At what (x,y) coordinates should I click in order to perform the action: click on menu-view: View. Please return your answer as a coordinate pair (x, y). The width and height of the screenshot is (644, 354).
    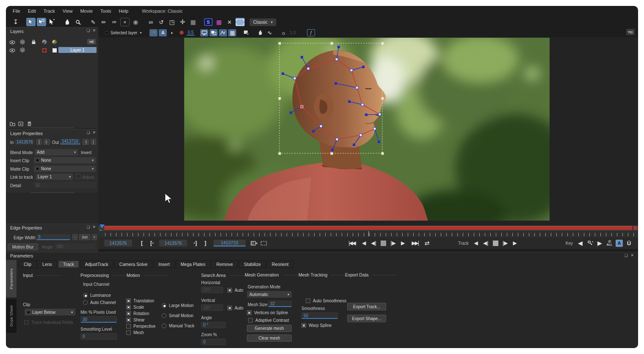
    Looking at the image, I should click on (68, 11).